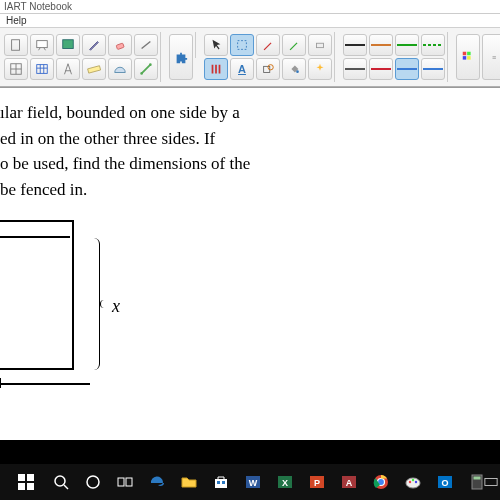 The width and height of the screenshot is (500, 500). I want to click on windows-taskbar: W X P A O, so click(250, 482).